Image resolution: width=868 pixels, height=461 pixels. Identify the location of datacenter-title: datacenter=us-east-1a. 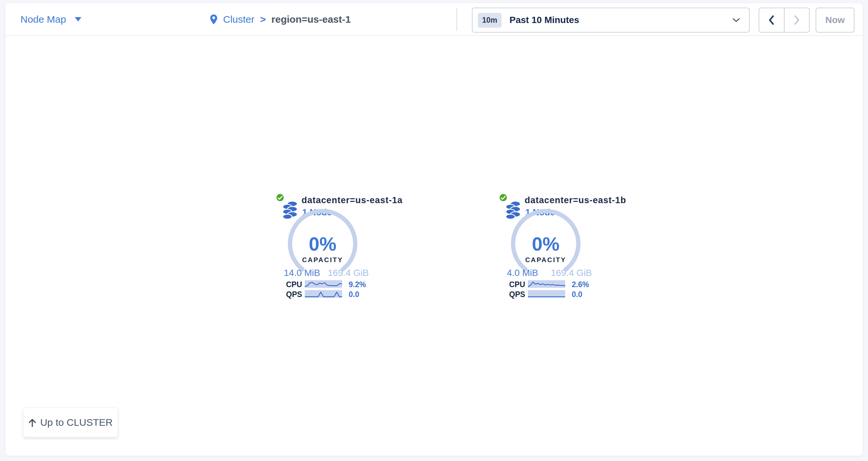
(352, 200).